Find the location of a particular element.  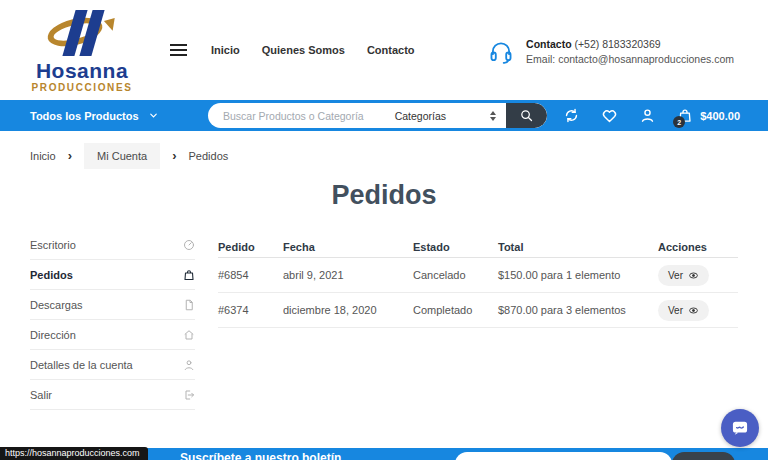

account-icon is located at coordinates (648, 116).